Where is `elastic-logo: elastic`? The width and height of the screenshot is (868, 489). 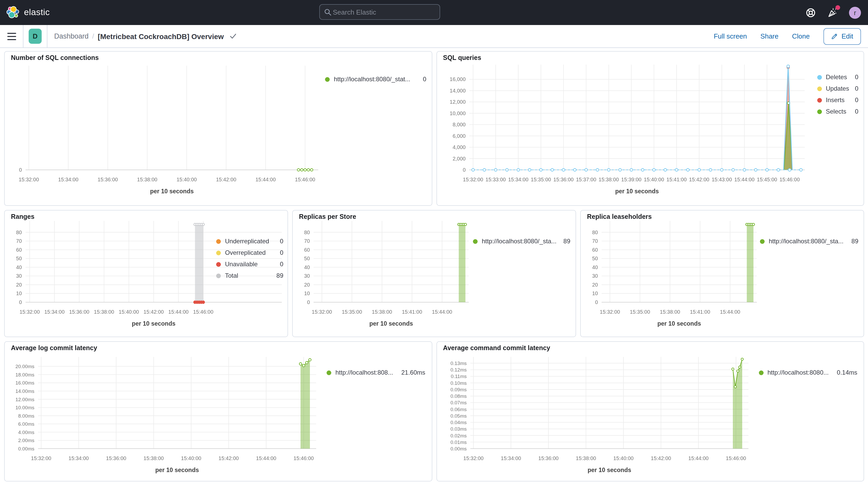
elastic-logo: elastic is located at coordinates (25, 12).